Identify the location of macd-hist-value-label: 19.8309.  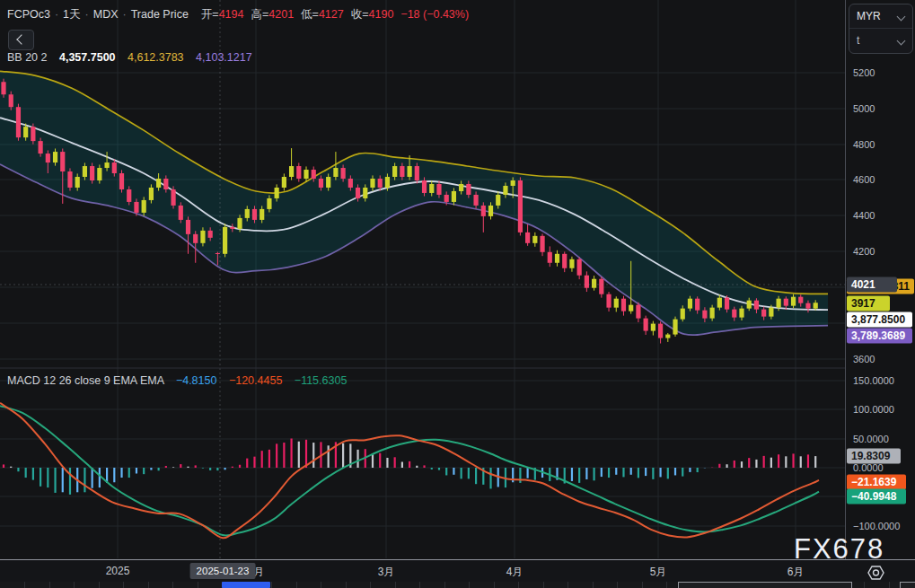
(874, 456).